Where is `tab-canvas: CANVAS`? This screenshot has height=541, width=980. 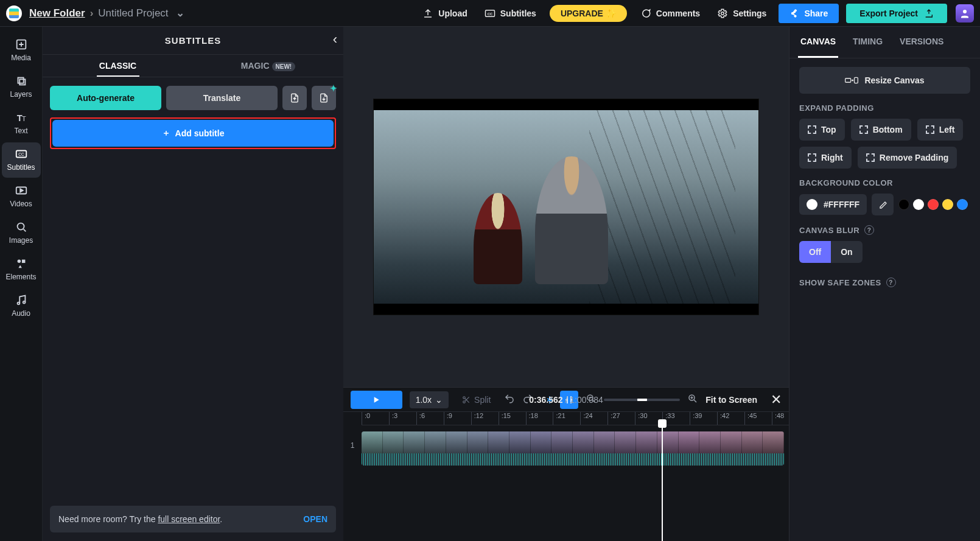 tab-canvas: CANVAS is located at coordinates (818, 43).